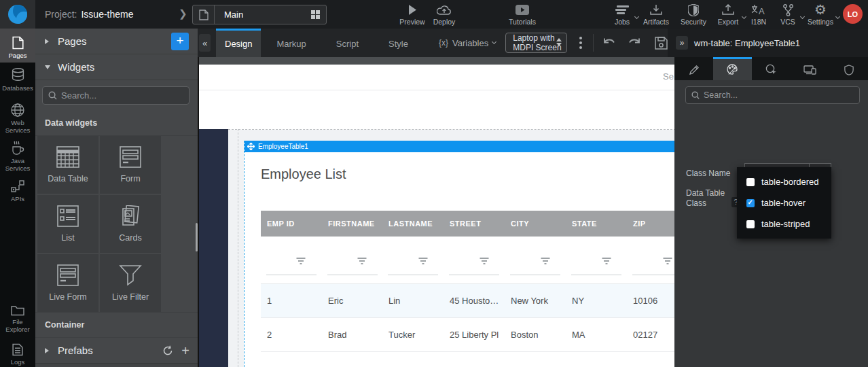 The height and width of the screenshot is (367, 868). Describe the element at coordinates (68, 164) in the screenshot. I see `widget-tile-data-table: Data Table` at that location.